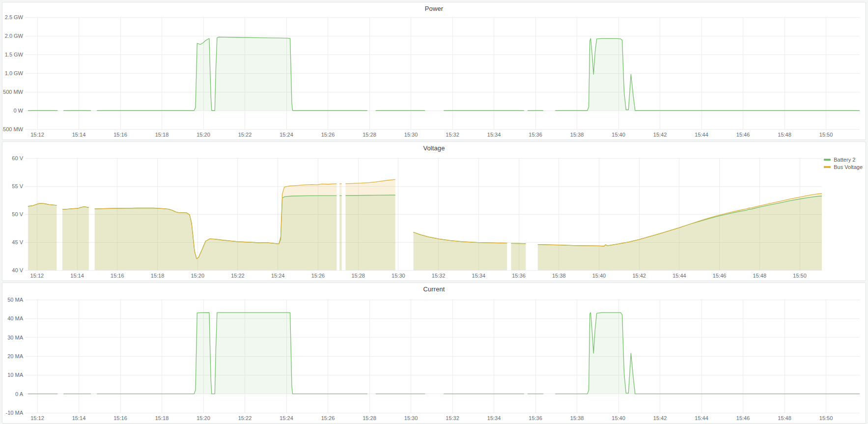 The height and width of the screenshot is (424, 868). I want to click on voltage-legend: Battery 2 Bus Voltage, so click(843, 163).